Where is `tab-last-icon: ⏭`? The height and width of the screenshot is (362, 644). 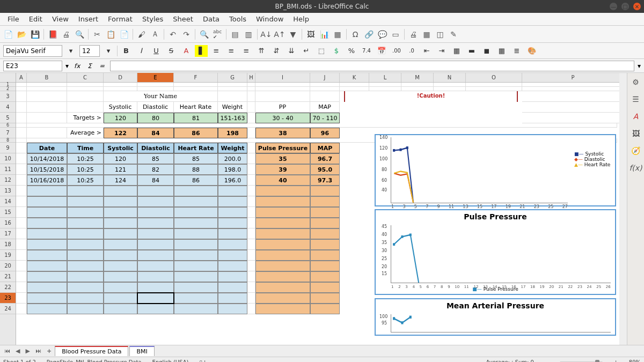 tab-last-icon: ⏭ is located at coordinates (39, 351).